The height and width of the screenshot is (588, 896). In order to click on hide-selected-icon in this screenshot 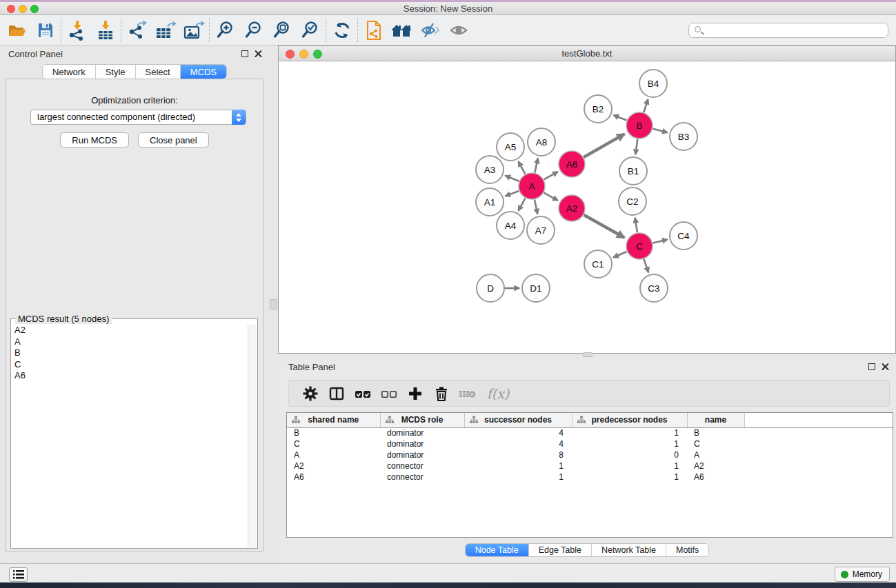, I will do `click(430, 30)`.